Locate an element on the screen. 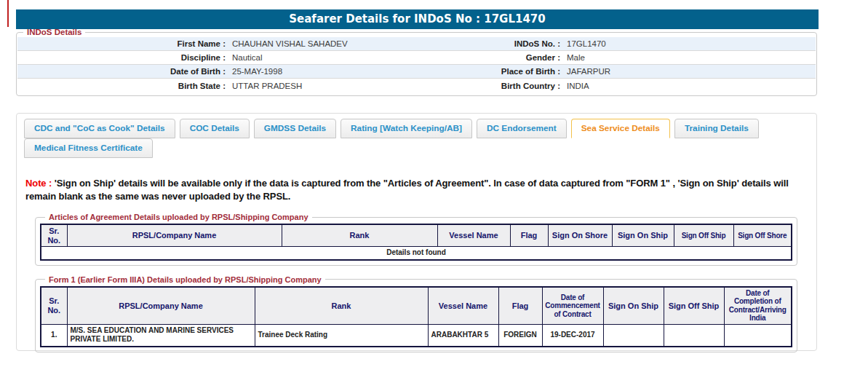  note-label: Note : is located at coordinates (39, 184).